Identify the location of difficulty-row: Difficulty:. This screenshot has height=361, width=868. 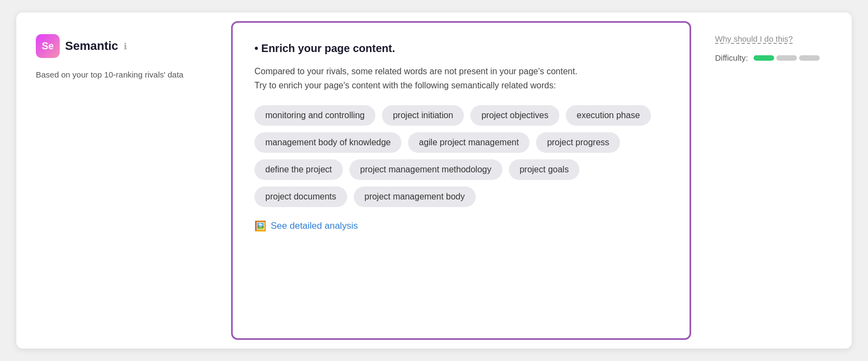
(776, 57).